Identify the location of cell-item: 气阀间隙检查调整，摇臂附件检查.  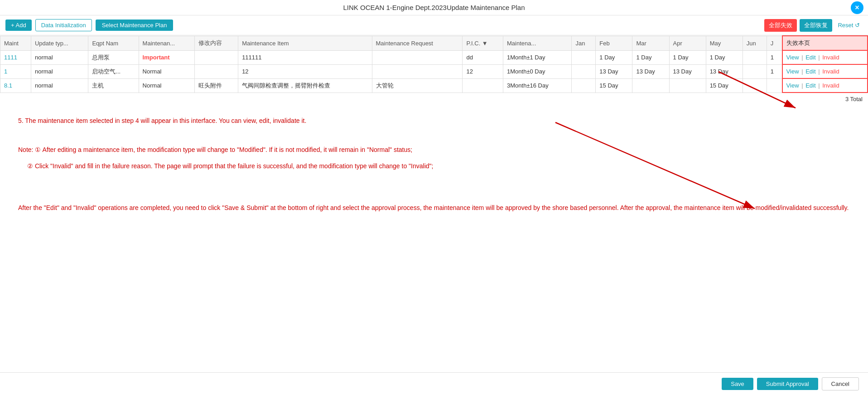
(305, 85).